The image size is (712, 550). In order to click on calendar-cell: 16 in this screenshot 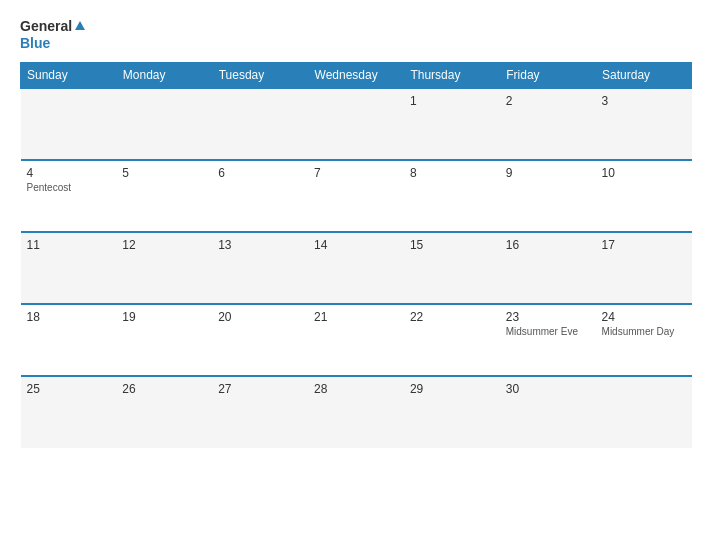, I will do `click(548, 268)`.